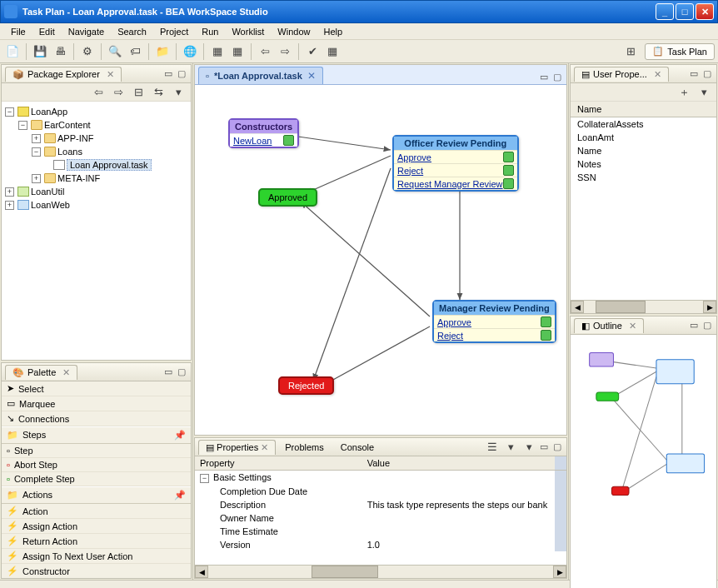 This screenshot has width=718, height=588. What do you see at coordinates (643, 164) in the screenshot?
I see `list-item: Notes` at bounding box center [643, 164].